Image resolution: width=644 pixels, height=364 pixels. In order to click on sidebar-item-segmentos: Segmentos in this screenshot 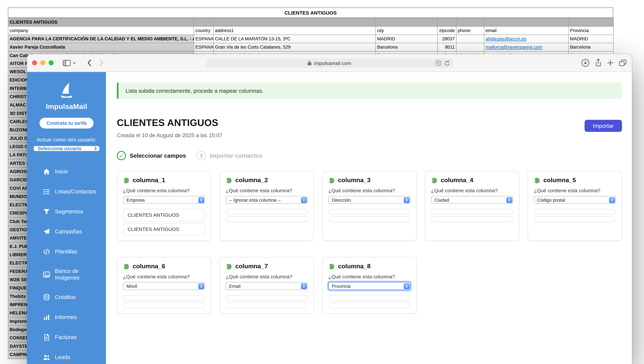, I will do `click(66, 212)`.